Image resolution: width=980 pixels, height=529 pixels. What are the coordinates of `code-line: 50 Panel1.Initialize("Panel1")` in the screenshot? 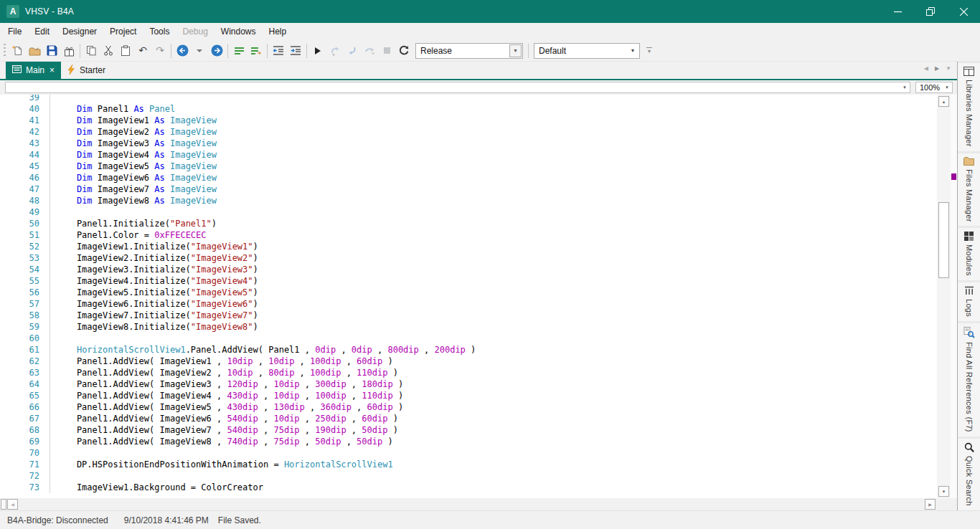 It's located at (468, 224).